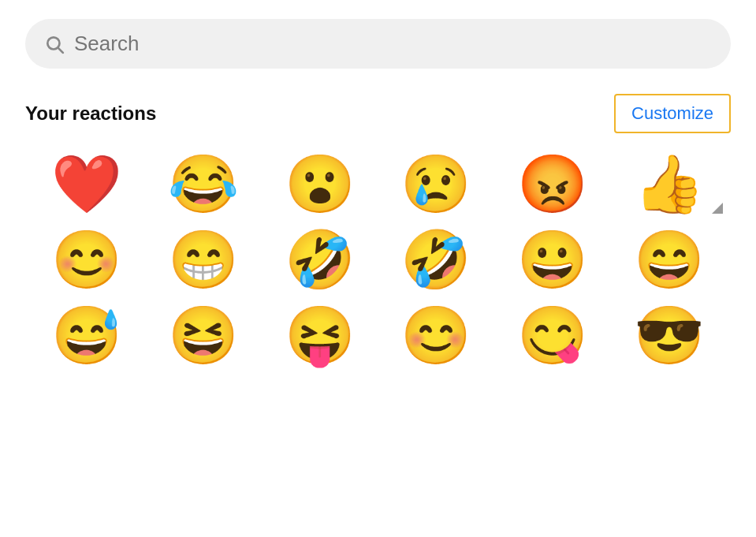 Image resolution: width=756 pixels, height=537 pixels. What do you see at coordinates (553, 335) in the screenshot?
I see `emoji-yum: 😋` at bounding box center [553, 335].